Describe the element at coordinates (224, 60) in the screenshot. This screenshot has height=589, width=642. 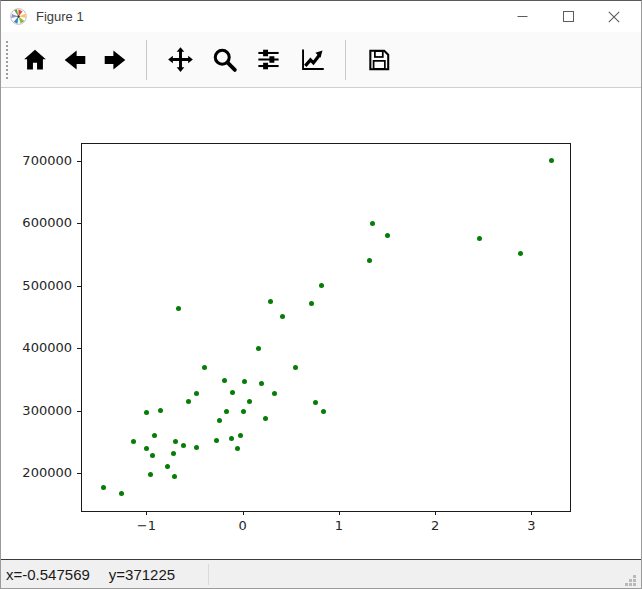
I see `zoom-button` at that location.